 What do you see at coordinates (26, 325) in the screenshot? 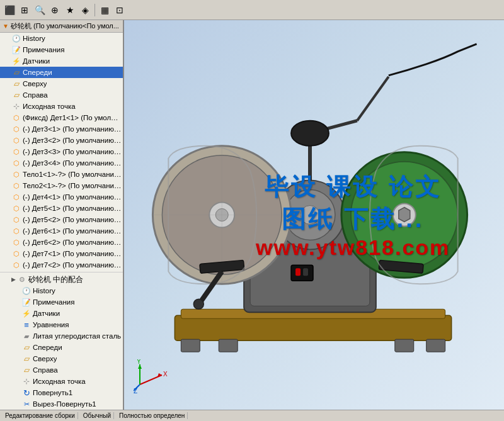
I see `equations-icon` at bounding box center [26, 325].